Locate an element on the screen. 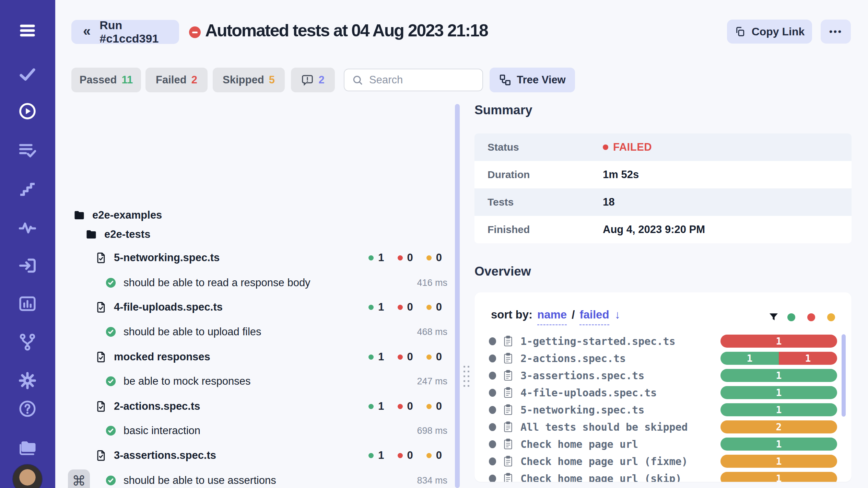 The image size is (868, 488). git-branch-icon is located at coordinates (27, 342).